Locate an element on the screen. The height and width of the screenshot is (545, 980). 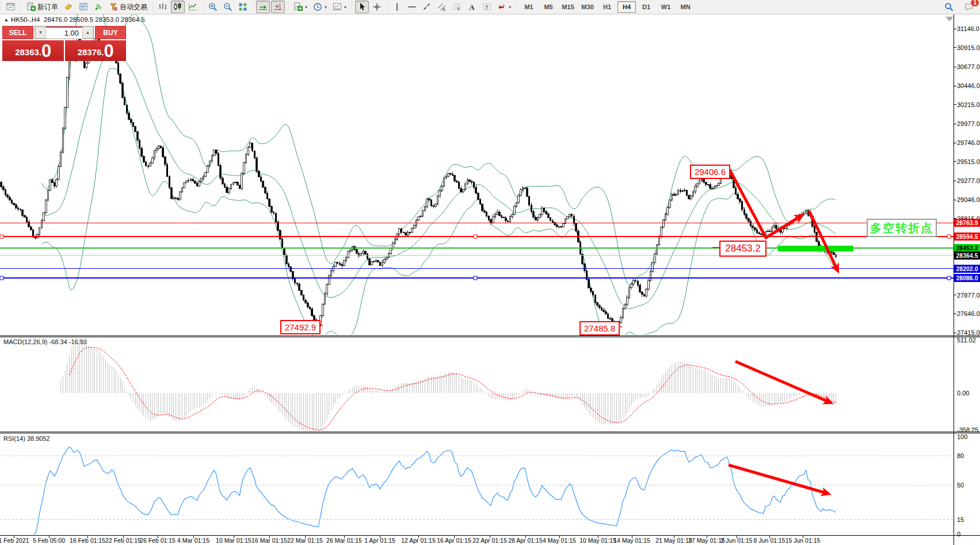
macd-trend-arrow is located at coordinates (783, 382).